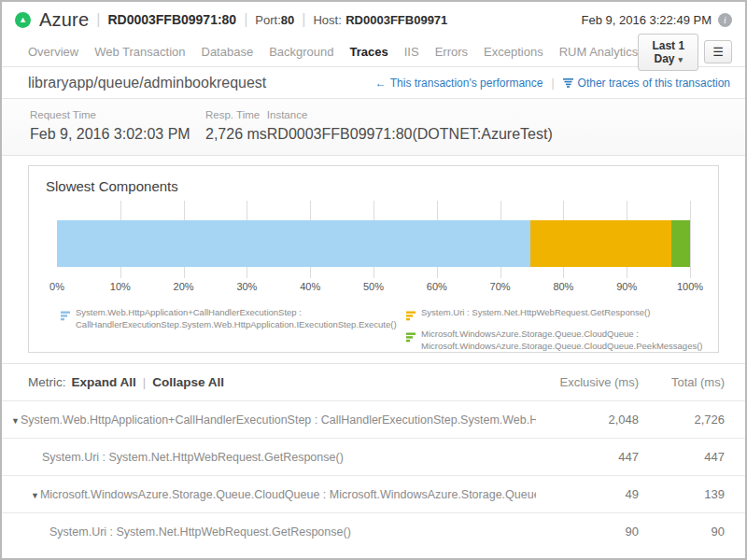 The height and width of the screenshot is (560, 747). I want to click on axis-tick-label: 100%, so click(690, 287).